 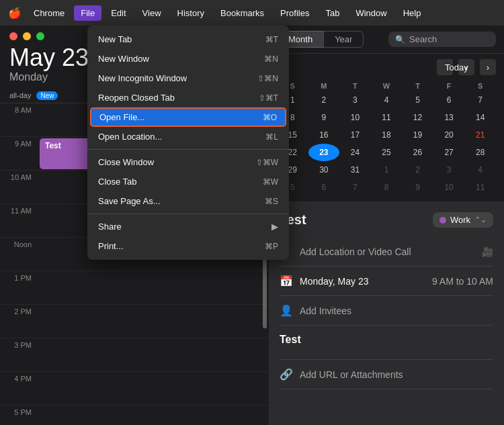 What do you see at coordinates (188, 39) in the screenshot?
I see `menu-new-tab: New Tab ⌘T` at bounding box center [188, 39].